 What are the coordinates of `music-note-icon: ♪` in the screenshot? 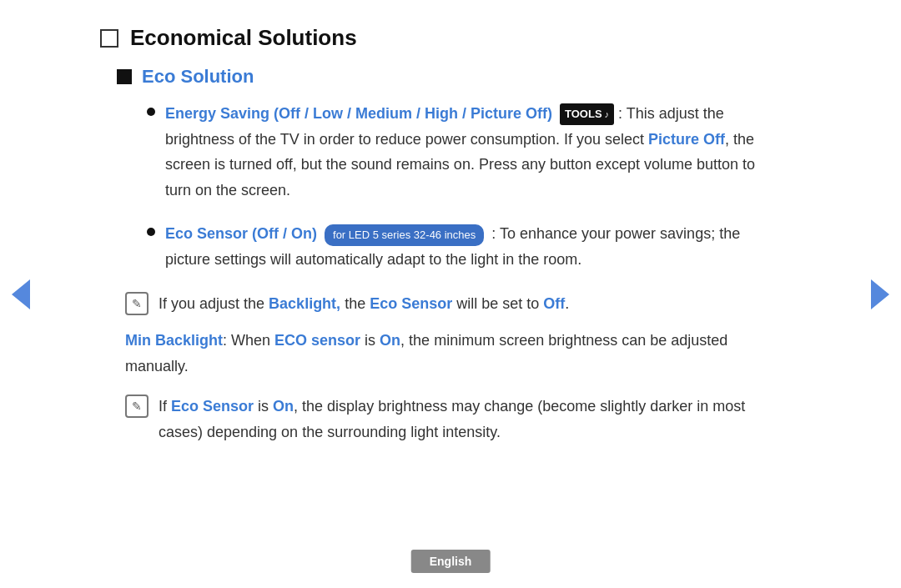 It's located at (607, 115).